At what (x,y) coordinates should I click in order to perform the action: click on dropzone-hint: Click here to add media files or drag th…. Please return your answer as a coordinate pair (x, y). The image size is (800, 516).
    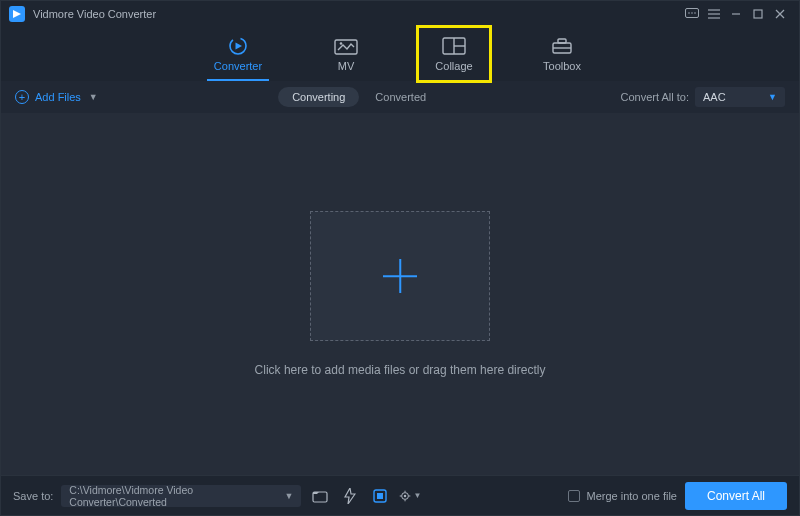
    Looking at the image, I should click on (400, 370).